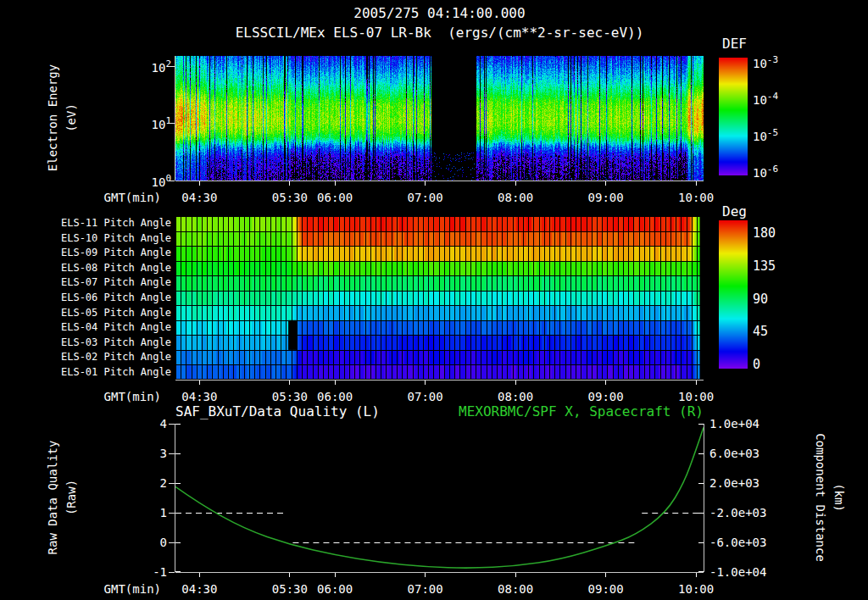  What do you see at coordinates (53, 497) in the screenshot?
I see `quality-ylabel-line1: Raw Data Quality` at bounding box center [53, 497].